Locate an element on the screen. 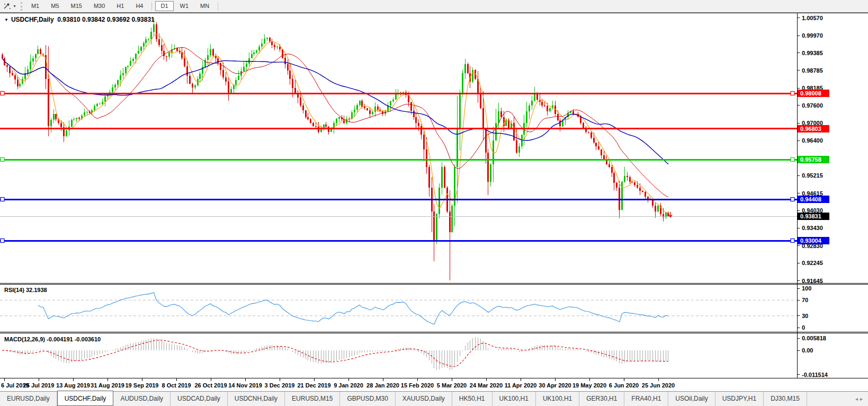 This screenshot has height=406, width=868. date-tick-label: 13 Aug 2019 is located at coordinates (73, 385).